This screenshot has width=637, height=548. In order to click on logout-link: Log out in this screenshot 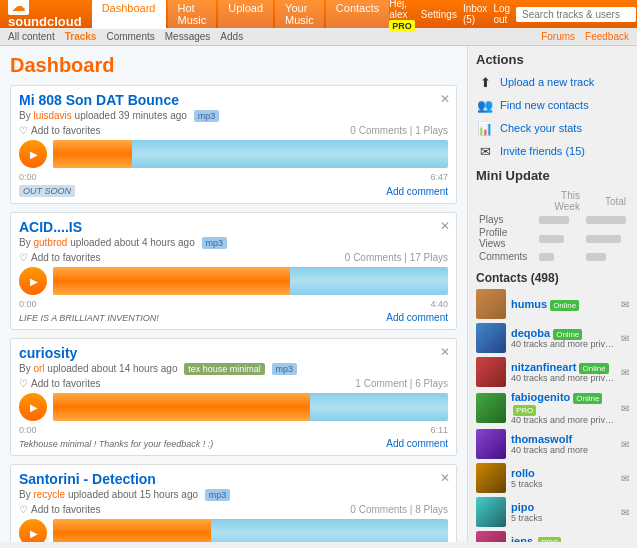, I will do `click(502, 14)`.